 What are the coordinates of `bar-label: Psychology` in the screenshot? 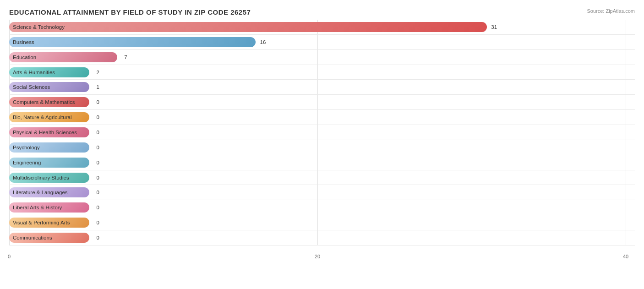 It's located at (27, 147).